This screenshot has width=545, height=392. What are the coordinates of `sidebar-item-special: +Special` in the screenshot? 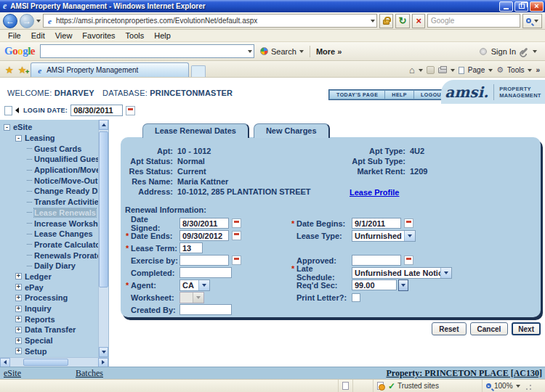 It's located at (49, 341).